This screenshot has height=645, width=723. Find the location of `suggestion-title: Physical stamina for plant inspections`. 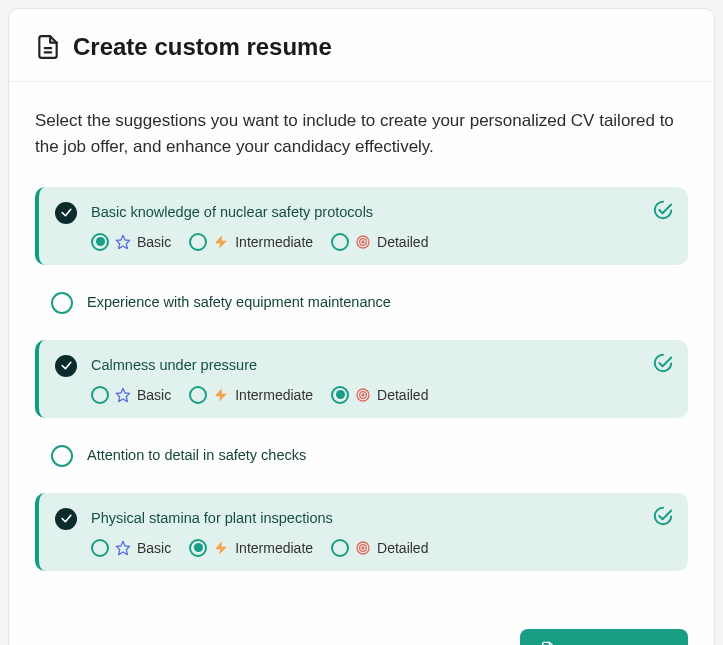

suggestion-title: Physical stamina for plant inspections is located at coordinates (380, 518).